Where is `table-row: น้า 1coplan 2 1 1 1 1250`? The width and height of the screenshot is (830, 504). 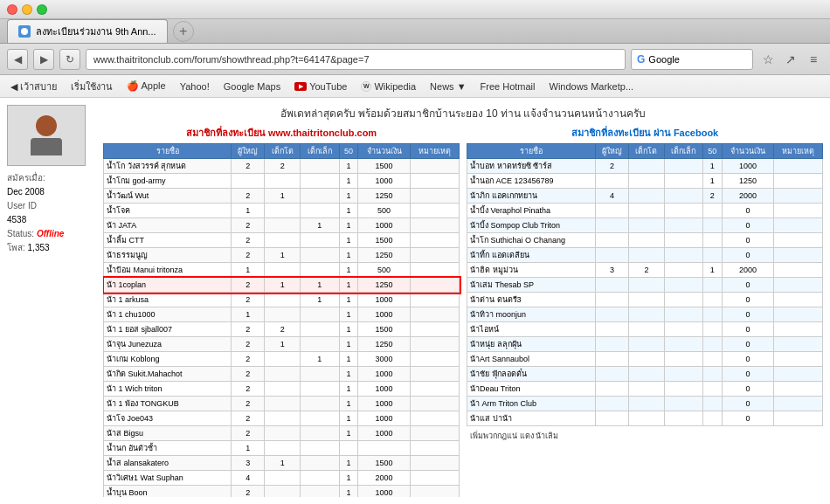 table-row: น้า 1coplan 2 1 1 1 1250 is located at coordinates (281, 285).